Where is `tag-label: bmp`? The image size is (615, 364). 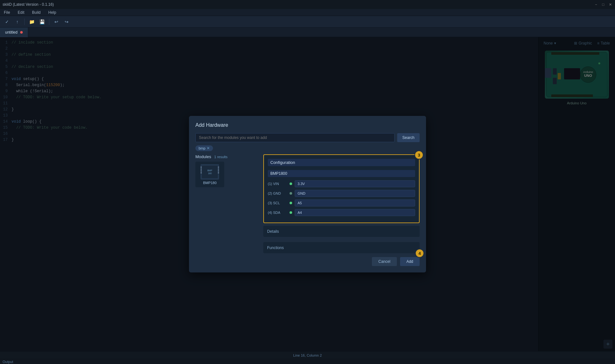 tag-label: bmp is located at coordinates (202, 148).